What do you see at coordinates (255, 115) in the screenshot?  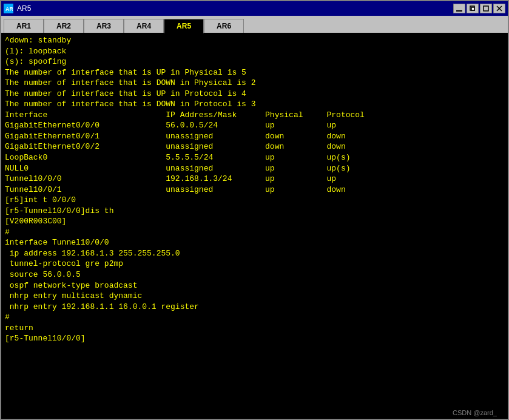 I see `console-line: Interface IP Address/Mask Physical Proto…` at bounding box center [255, 115].